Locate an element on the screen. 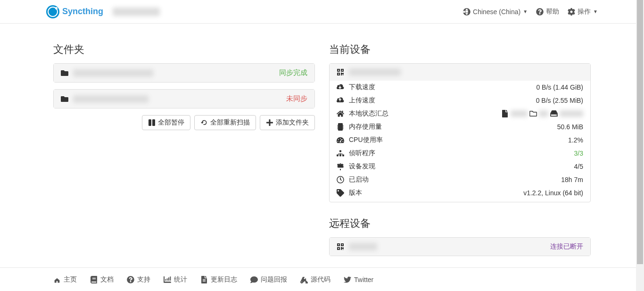 The image size is (644, 291). folder-count-blur is located at coordinates (544, 114).